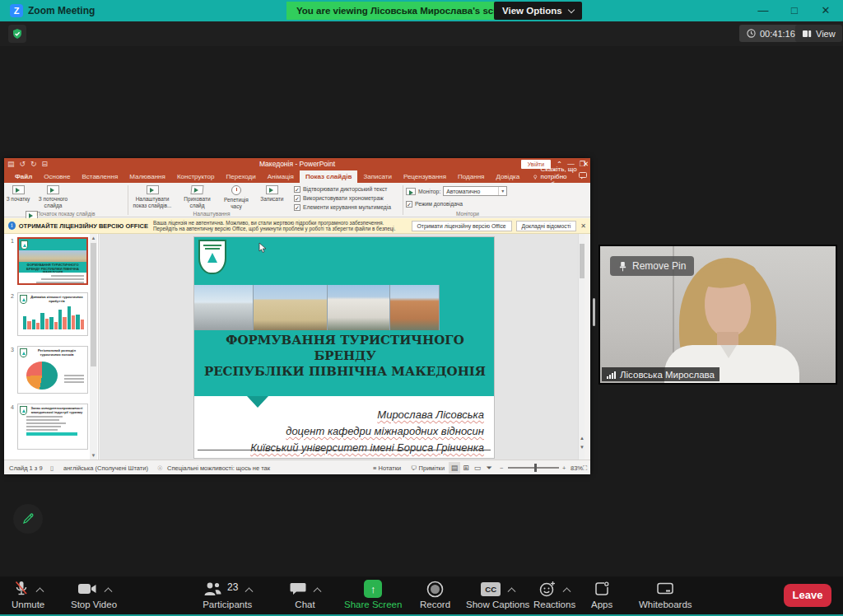 This screenshot has width=843, height=616. What do you see at coordinates (532, 11) in the screenshot?
I see `view-options-label: View Options` at bounding box center [532, 11].